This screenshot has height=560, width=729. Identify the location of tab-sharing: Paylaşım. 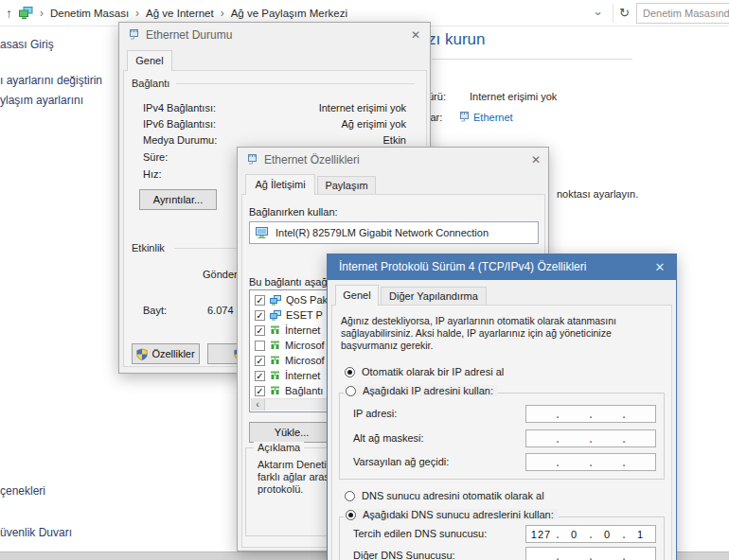
(347, 185).